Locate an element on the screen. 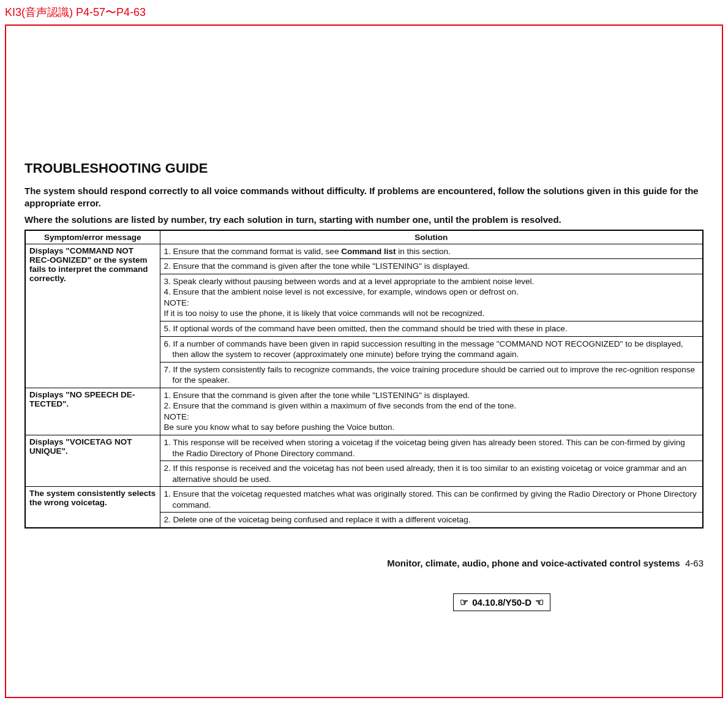 This screenshot has width=728, height=703. footer-page-number: 4-63 is located at coordinates (694, 563).